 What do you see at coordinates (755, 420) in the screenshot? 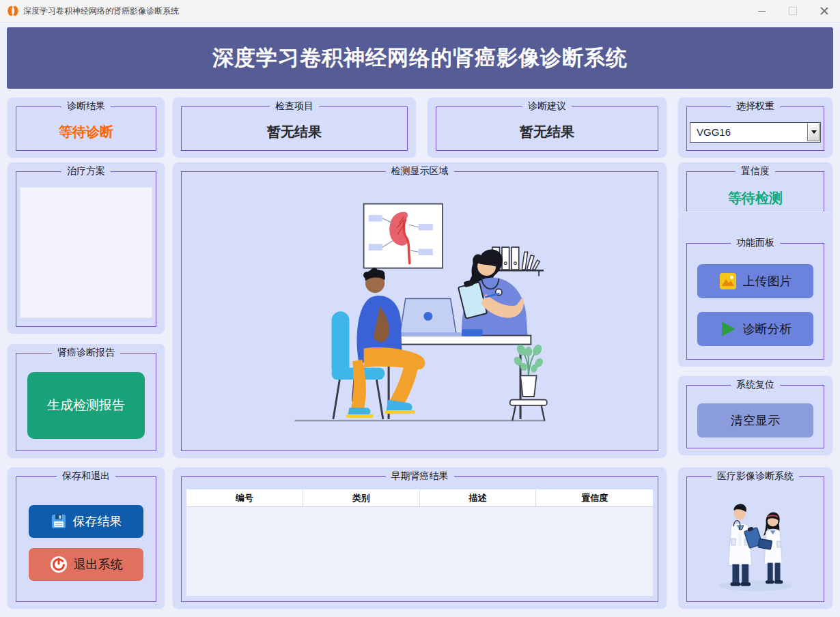
I see `clear-display-button: 清空显示` at bounding box center [755, 420].